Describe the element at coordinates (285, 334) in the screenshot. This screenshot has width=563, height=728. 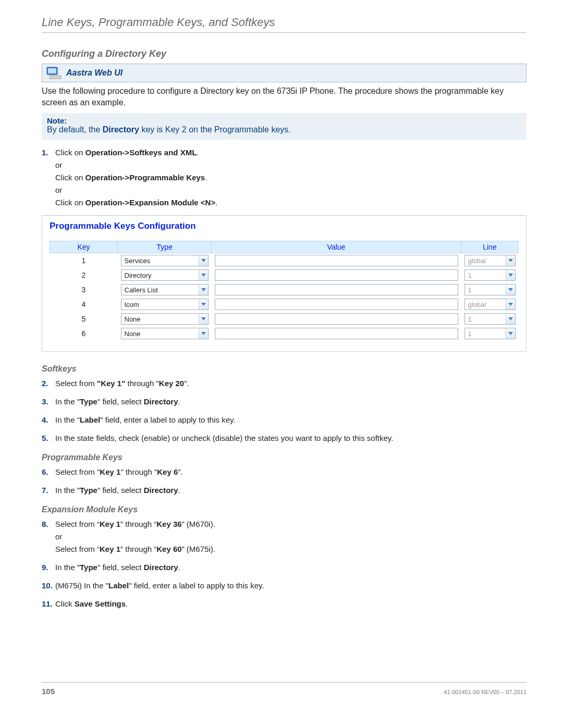
I see `table-row: 6None1` at that location.